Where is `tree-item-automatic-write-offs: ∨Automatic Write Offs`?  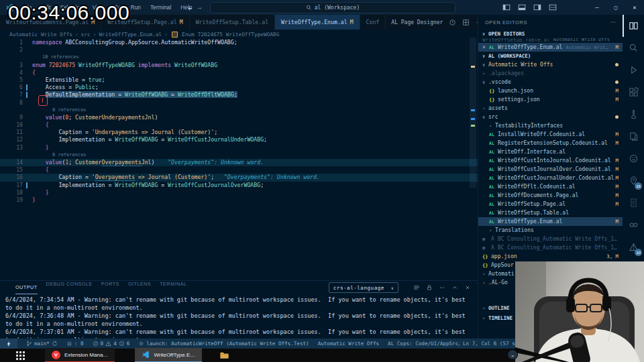
tree-item-automatic-write-offs: ∨Automatic Write Offs is located at coordinates (551, 64).